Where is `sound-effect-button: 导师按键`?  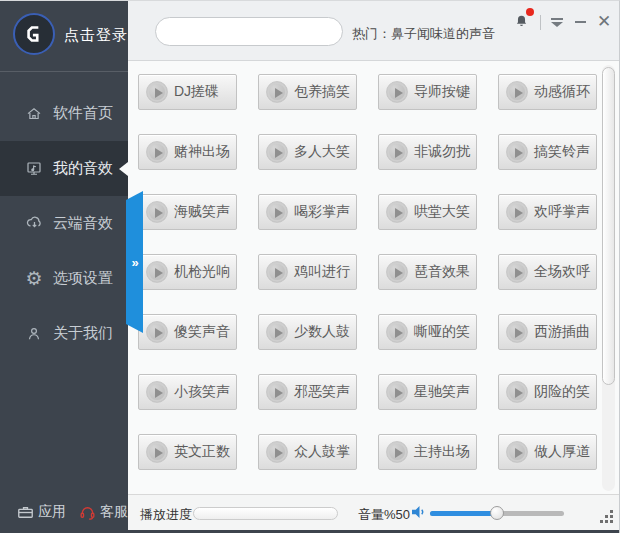 sound-effect-button: 导师按键 is located at coordinates (428, 92).